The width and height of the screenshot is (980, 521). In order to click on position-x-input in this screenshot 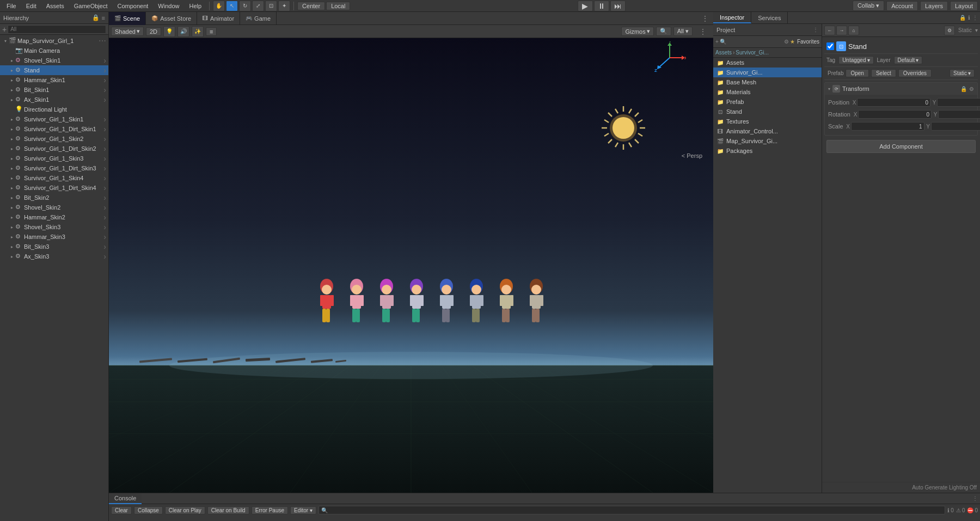, I will do `click(894, 102)`.